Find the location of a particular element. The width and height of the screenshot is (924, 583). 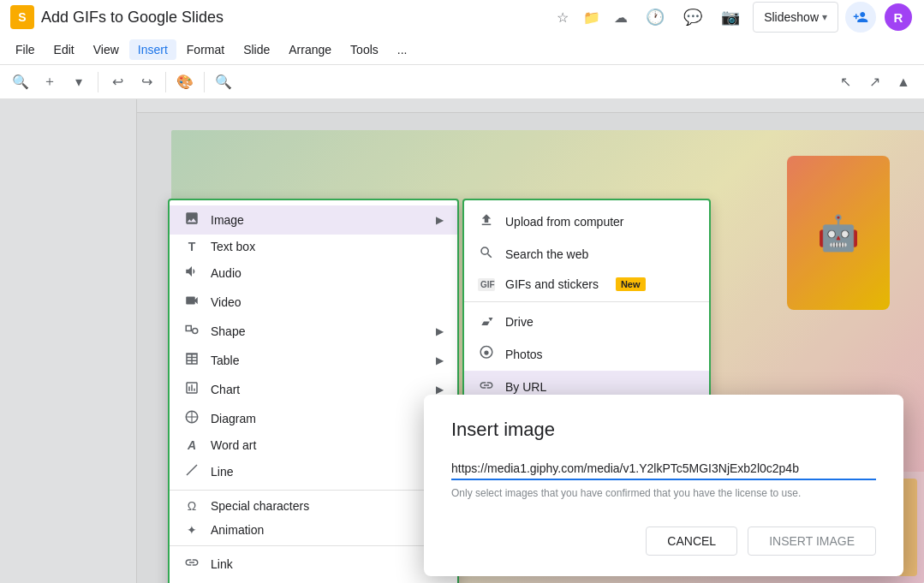

menu-arrange: Arrange is located at coordinates (310, 50).